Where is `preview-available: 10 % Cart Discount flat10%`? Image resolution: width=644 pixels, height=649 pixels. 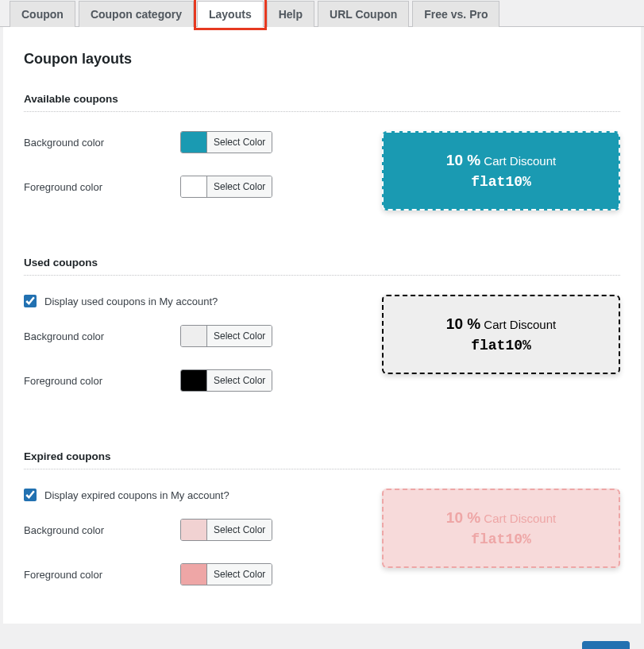
preview-available: 10 % Cart Discount flat10% is located at coordinates (501, 171).